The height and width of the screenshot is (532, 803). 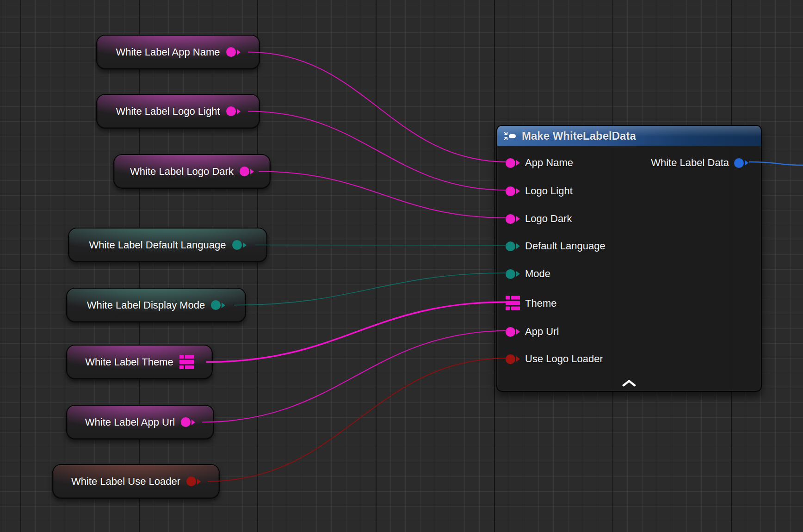 What do you see at coordinates (136, 481) in the screenshot?
I see `var-node-white-label-use-loader: White Label Use Loader` at bounding box center [136, 481].